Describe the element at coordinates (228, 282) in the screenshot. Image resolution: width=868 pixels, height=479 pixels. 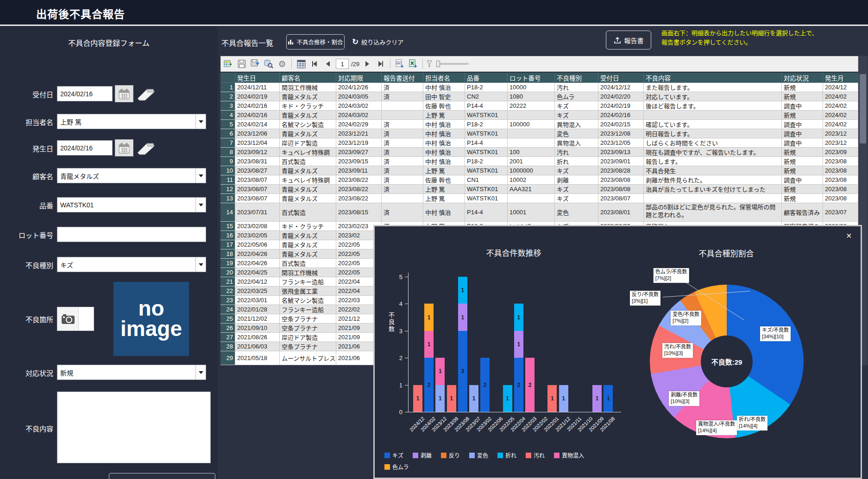
I see `row-number: 21` at that location.